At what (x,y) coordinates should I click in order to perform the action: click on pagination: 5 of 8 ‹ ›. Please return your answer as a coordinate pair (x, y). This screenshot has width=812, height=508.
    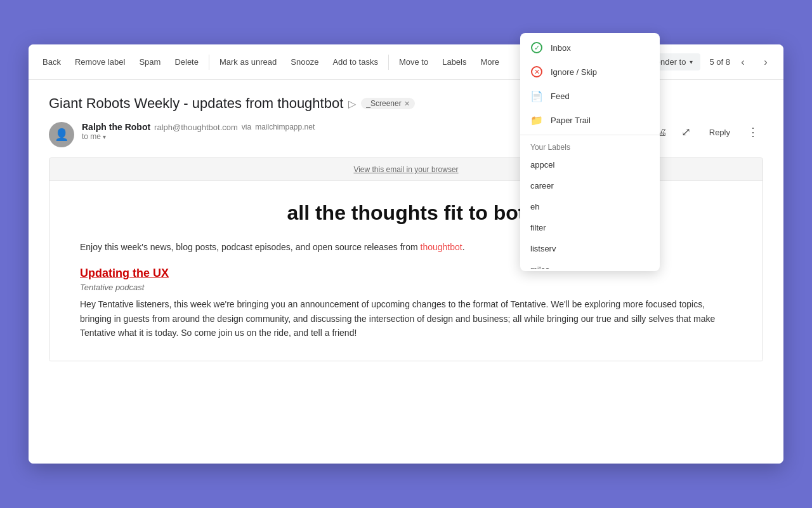
    Looking at the image, I should click on (742, 62).